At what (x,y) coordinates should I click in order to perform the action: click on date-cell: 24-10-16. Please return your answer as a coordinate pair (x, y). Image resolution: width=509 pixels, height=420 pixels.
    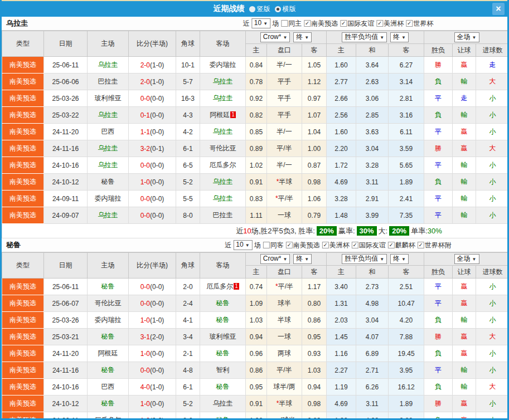
    Looking at the image, I should click on (66, 165).